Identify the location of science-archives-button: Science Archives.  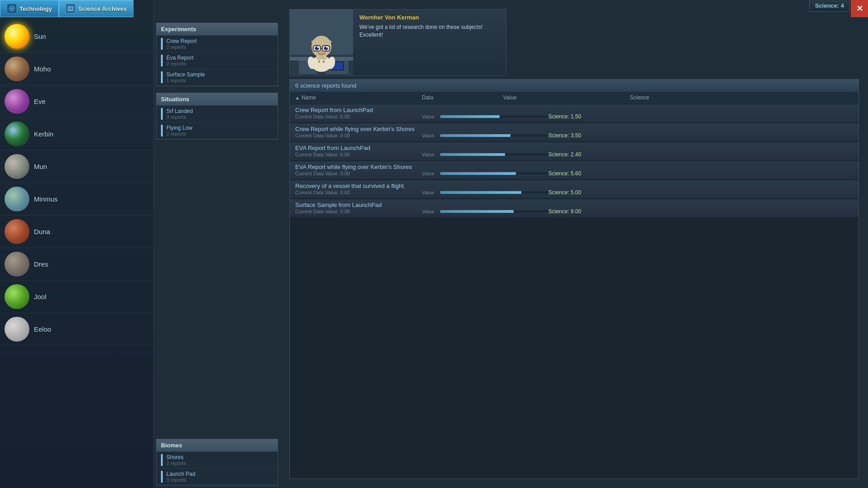
(96, 9).